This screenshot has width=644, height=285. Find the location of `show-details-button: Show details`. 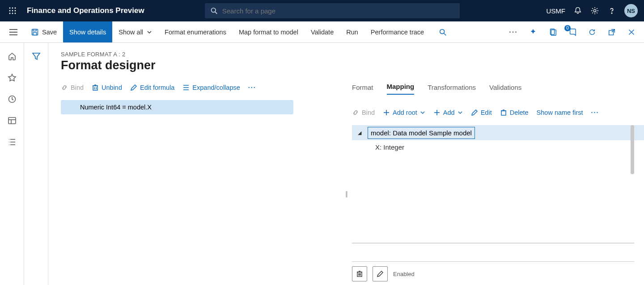

show-details-button: Show details is located at coordinates (88, 32).